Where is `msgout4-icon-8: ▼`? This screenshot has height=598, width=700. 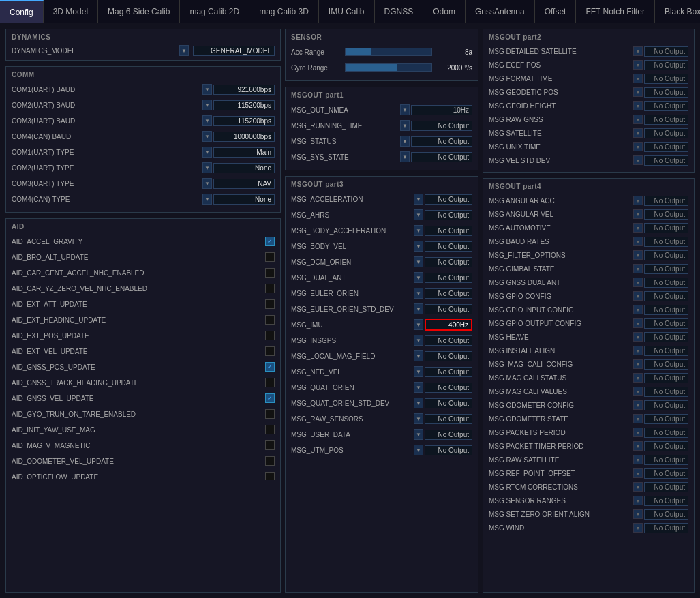 msgout4-icon-8: ▼ is located at coordinates (638, 310).